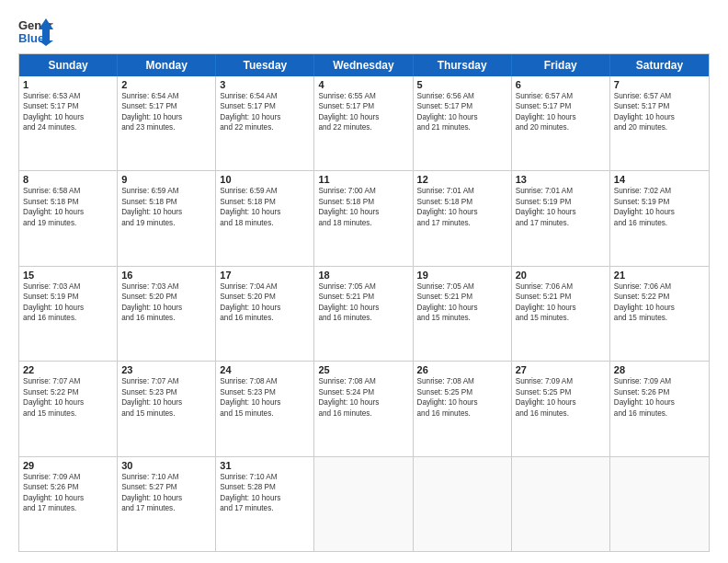  Describe the element at coordinates (36, 30) in the screenshot. I see `logo-icon: General Blue` at that location.